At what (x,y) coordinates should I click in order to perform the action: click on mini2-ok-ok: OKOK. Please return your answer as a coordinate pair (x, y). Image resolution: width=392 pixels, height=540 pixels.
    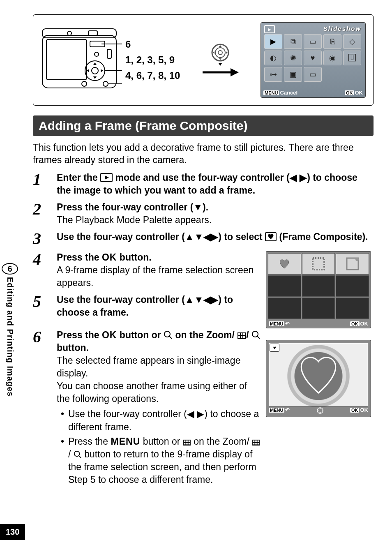
    Looking at the image, I should click on (359, 411).